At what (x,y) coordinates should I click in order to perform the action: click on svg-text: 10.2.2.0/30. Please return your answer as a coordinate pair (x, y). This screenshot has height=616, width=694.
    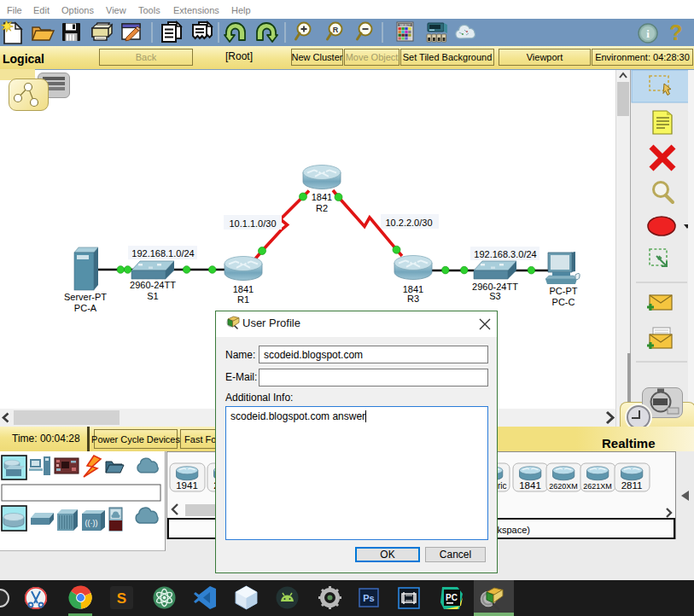
    Looking at the image, I should click on (408, 223).